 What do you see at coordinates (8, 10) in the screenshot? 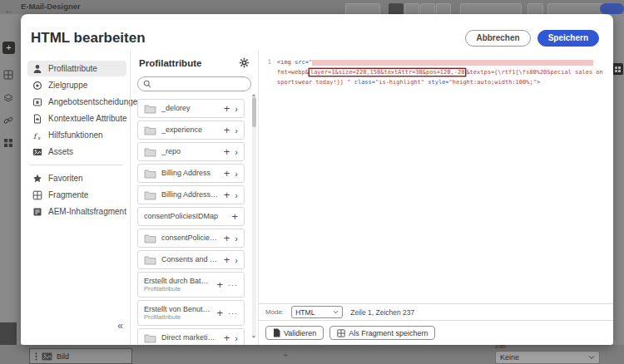
I see `back-arrow-icon: ←` at bounding box center [8, 10].